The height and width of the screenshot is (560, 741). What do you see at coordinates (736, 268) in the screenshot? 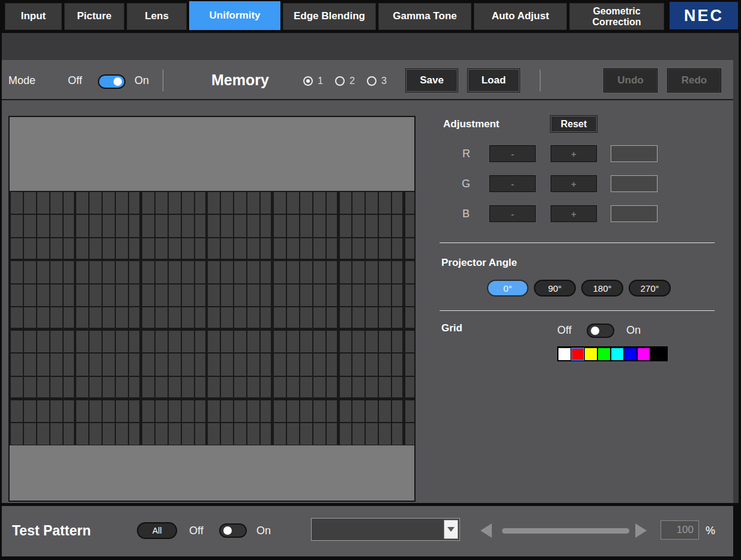
I see `right-edge-strip` at bounding box center [736, 268].